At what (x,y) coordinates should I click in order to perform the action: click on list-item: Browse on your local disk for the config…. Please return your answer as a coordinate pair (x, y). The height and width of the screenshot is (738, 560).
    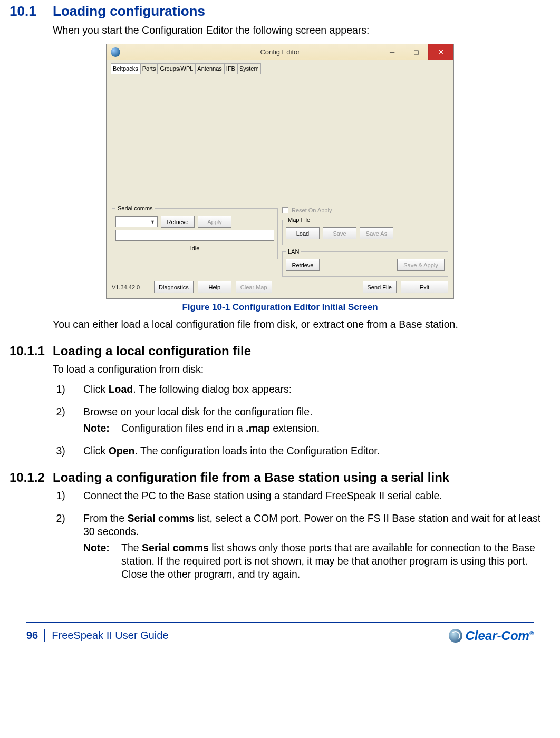
    Looking at the image, I should click on (311, 420).